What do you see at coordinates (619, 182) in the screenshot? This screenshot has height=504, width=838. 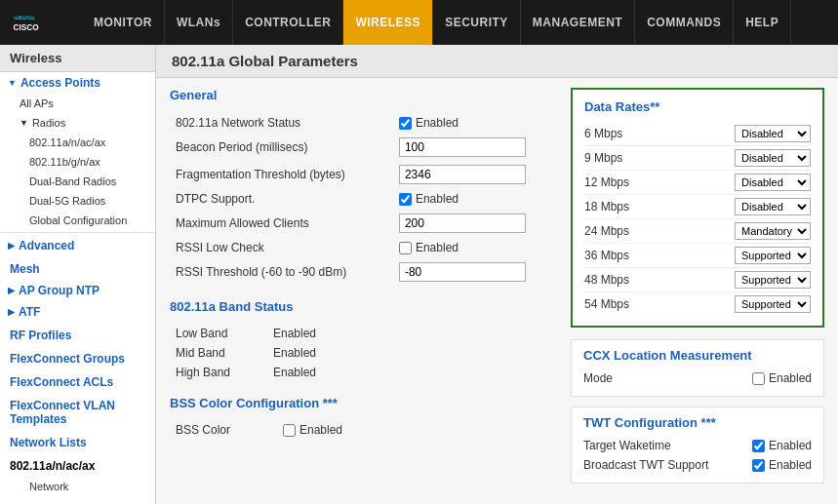 I see `rate-label: 12 Mbps` at bounding box center [619, 182].